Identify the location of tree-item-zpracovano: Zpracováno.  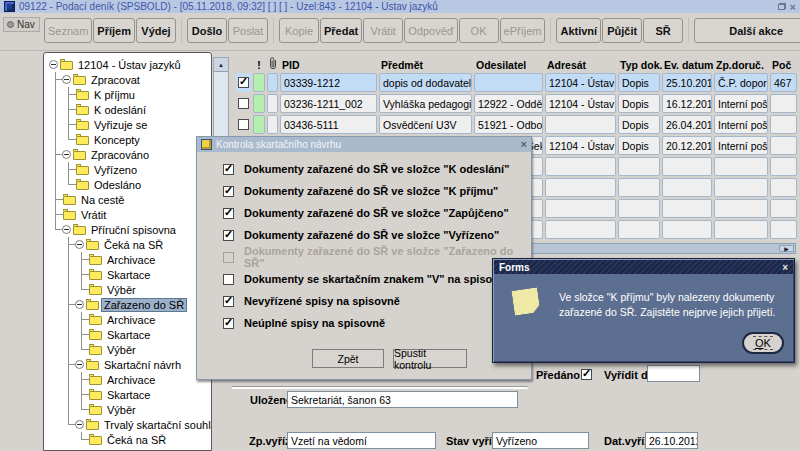
(128, 154).